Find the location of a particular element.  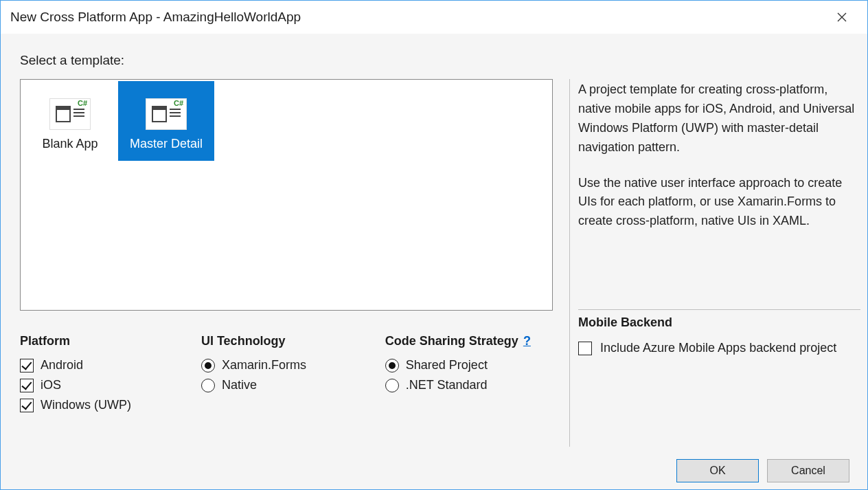

platform-android-checkbox: Android is located at coordinates (107, 366).